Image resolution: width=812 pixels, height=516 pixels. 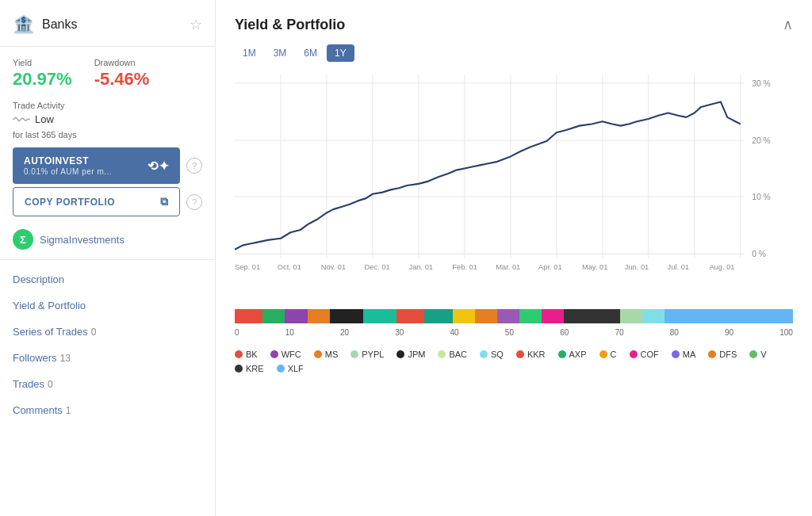 I want to click on tab-6m: 6M, so click(x=311, y=53).